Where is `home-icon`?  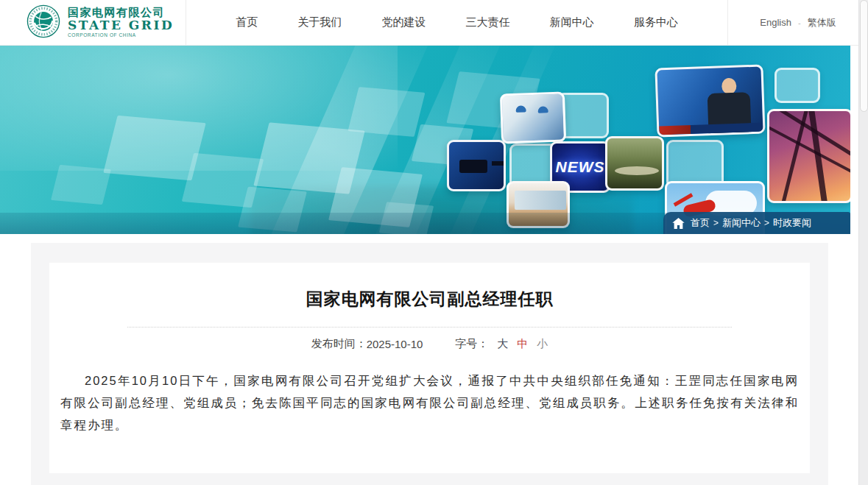 home-icon is located at coordinates (679, 224).